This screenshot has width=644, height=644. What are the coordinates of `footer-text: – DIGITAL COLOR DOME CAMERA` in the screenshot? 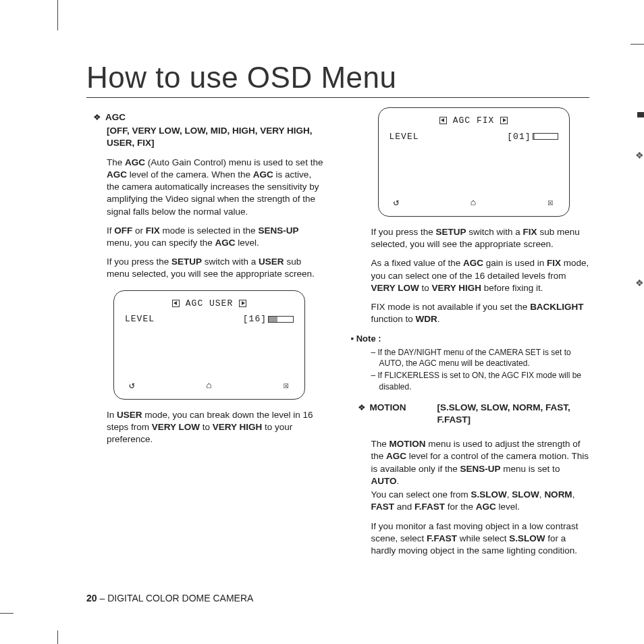 It's located at (176, 598).